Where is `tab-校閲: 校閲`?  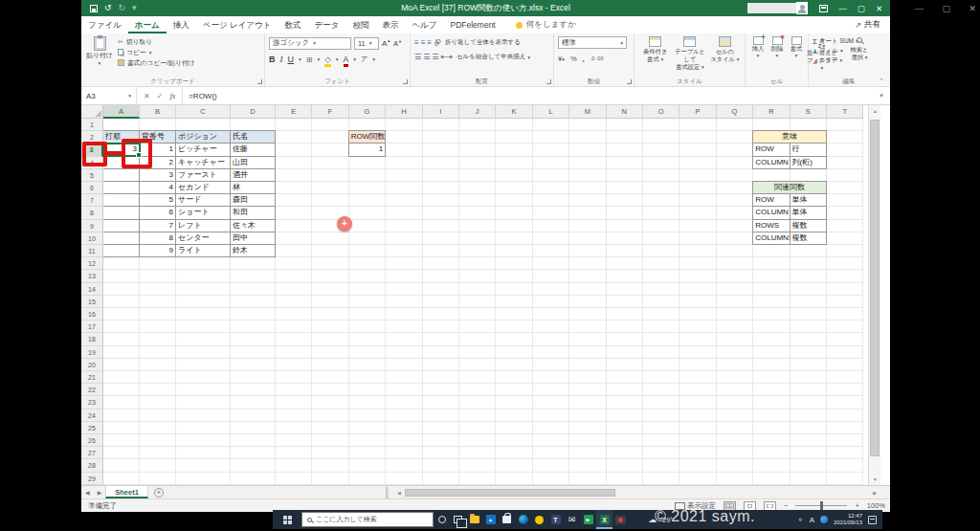
tab-校閲: 校閲 is located at coordinates (360, 25).